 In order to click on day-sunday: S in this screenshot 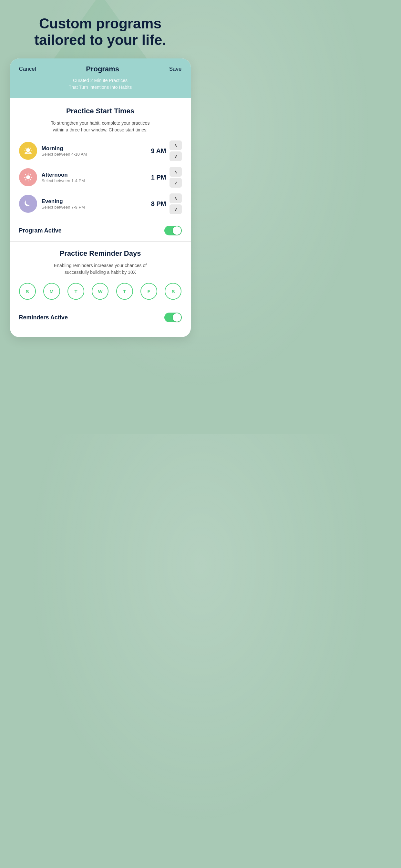, I will do `click(28, 291)`.